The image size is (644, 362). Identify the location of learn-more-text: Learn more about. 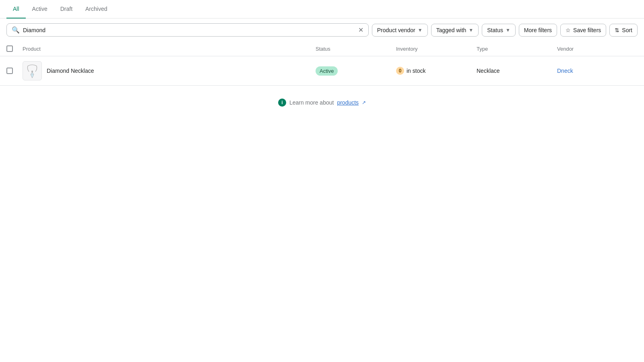
(312, 103).